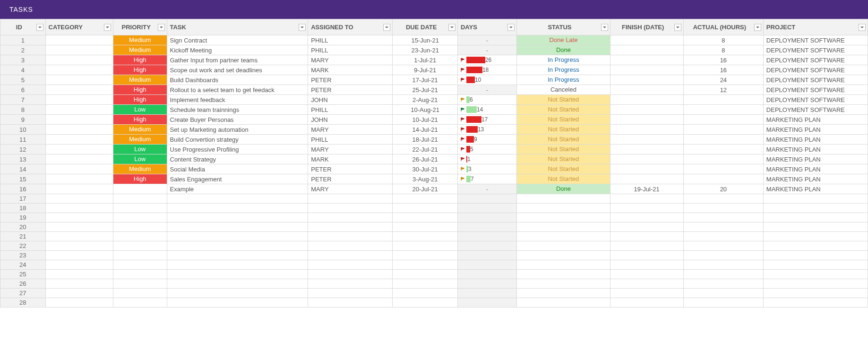 The height and width of the screenshot is (350, 868). Describe the element at coordinates (237, 90) in the screenshot. I see `task-cell: Rollout to a select team to get feedack` at that location.